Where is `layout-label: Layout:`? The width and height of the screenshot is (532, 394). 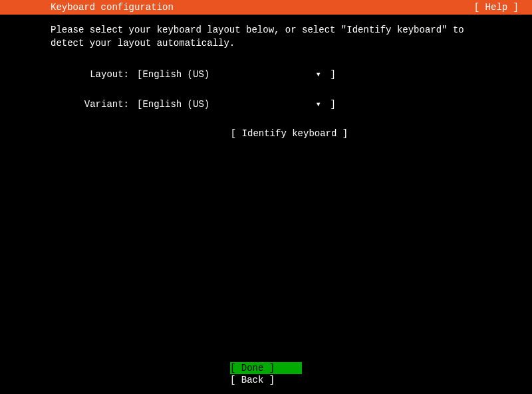 layout-label: Layout: is located at coordinates (94, 74).